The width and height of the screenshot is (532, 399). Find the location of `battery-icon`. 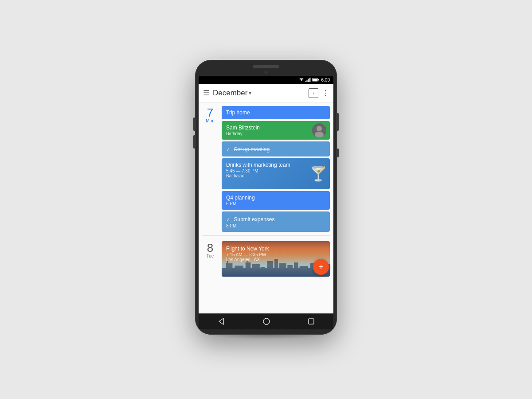

battery-icon is located at coordinates (316, 80).